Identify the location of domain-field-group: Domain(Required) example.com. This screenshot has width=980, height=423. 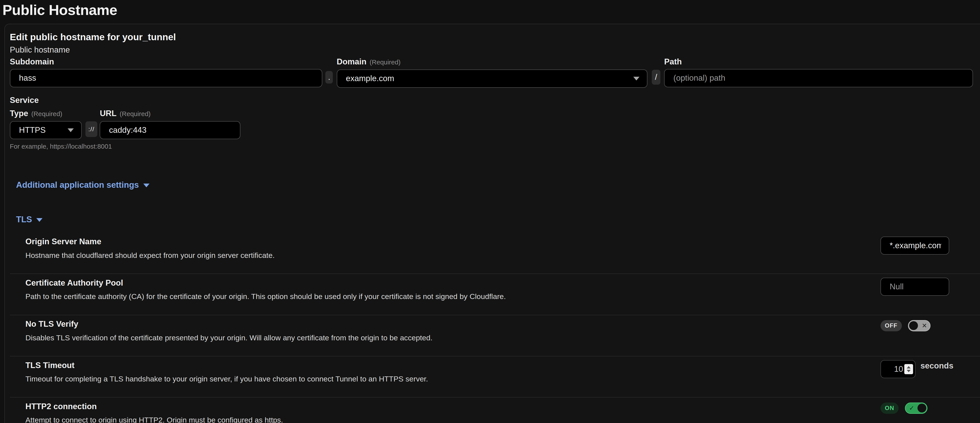
(492, 73).